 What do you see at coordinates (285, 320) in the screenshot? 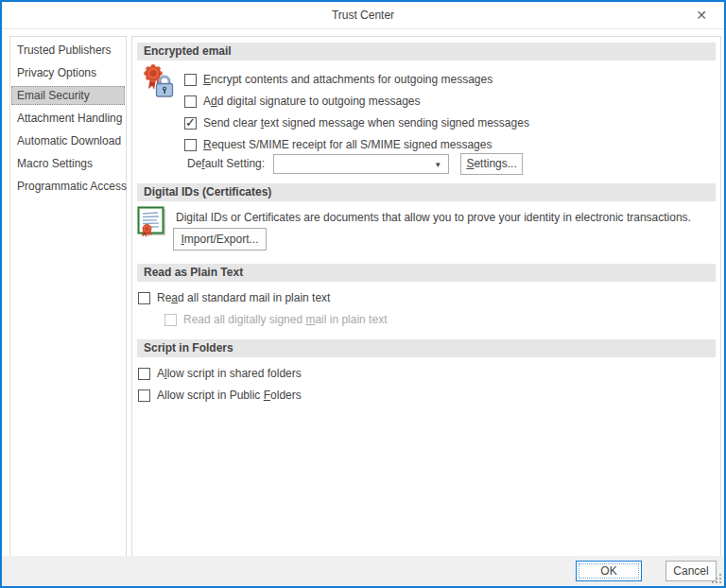
I see `checkbox-label: Read all digitally signed mail in plain …` at bounding box center [285, 320].